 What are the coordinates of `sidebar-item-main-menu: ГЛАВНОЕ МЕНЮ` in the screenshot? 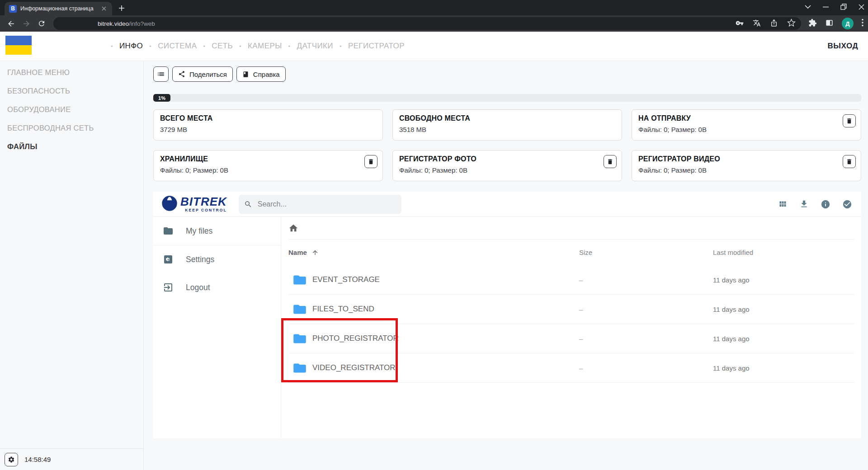 It's located at (71, 72).